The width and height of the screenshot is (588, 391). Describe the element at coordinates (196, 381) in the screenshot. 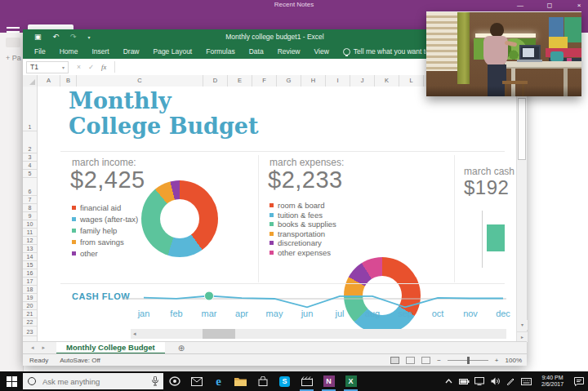

I see `mail-button` at that location.